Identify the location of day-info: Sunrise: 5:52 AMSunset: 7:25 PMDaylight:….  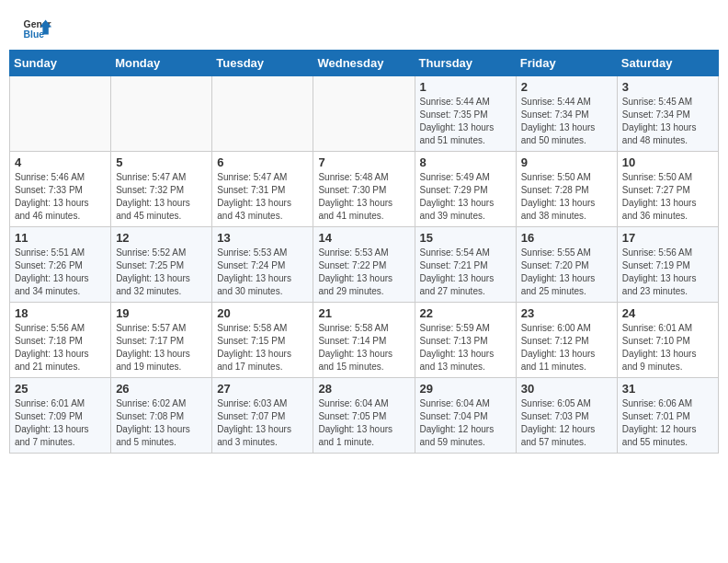
(162, 272).